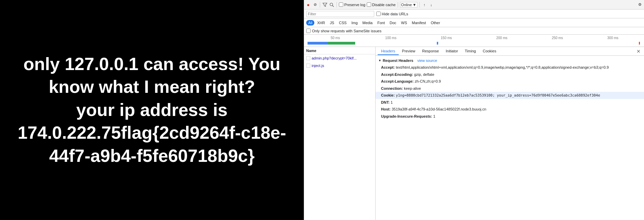  Describe the element at coordinates (557, 38) in the screenshot. I see `timeline-label-5: 250 ms` at that location.